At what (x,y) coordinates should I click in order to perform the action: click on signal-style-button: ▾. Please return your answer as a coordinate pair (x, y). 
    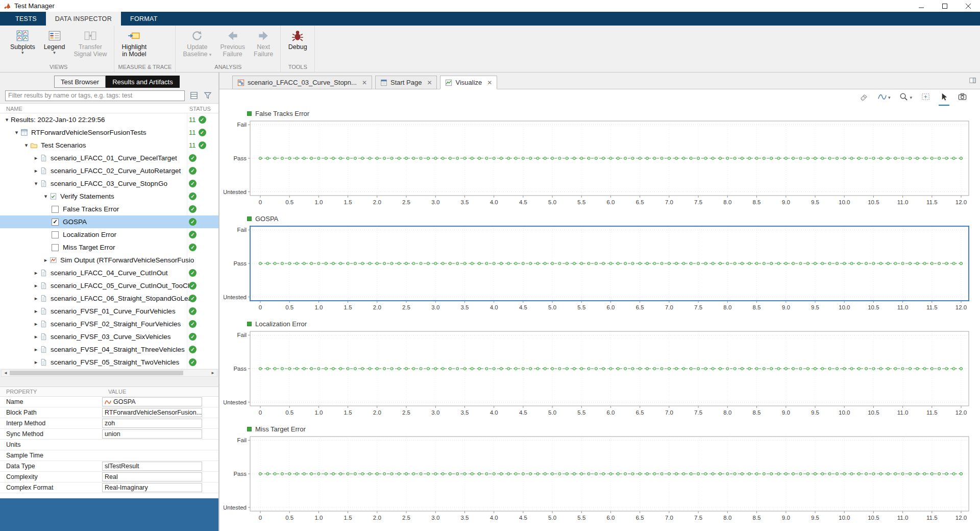
    Looking at the image, I should click on (884, 98).